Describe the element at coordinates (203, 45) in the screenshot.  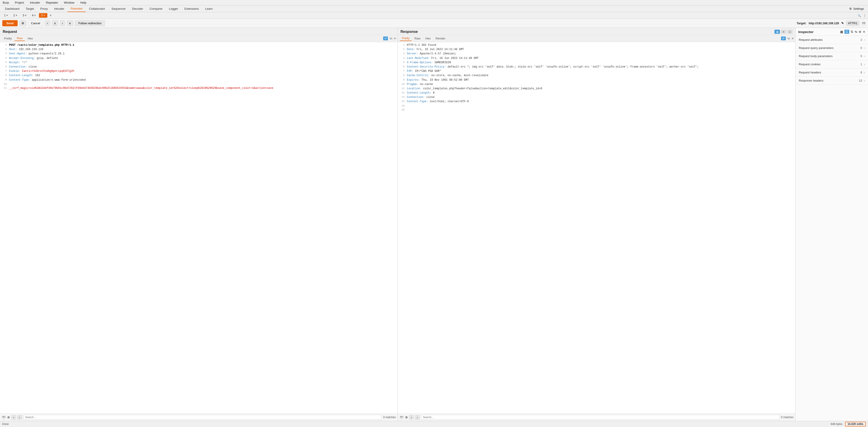
I see `line-content: POST /cacti/color_templates.php HTTP/1.1` at that location.